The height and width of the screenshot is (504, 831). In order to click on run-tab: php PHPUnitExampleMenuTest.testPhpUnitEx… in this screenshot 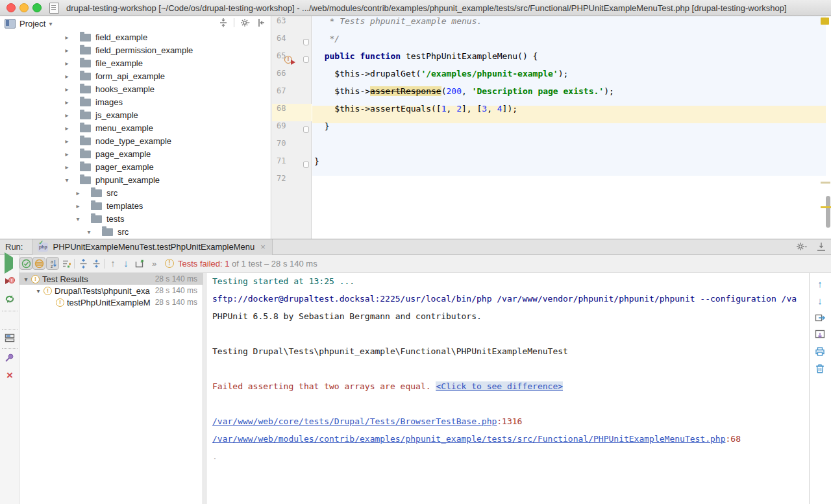, I will do `click(152, 247)`.